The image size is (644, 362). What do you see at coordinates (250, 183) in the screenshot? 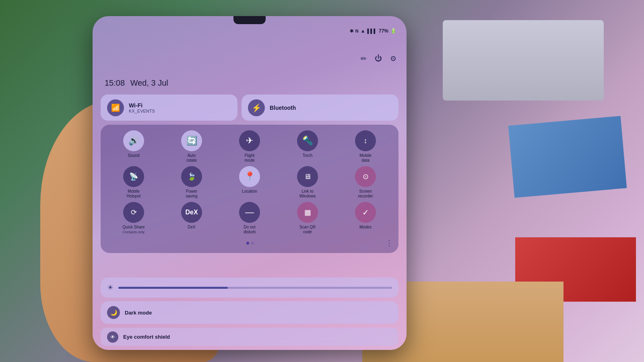
I see `location-tile: 📍 Location` at bounding box center [250, 183].